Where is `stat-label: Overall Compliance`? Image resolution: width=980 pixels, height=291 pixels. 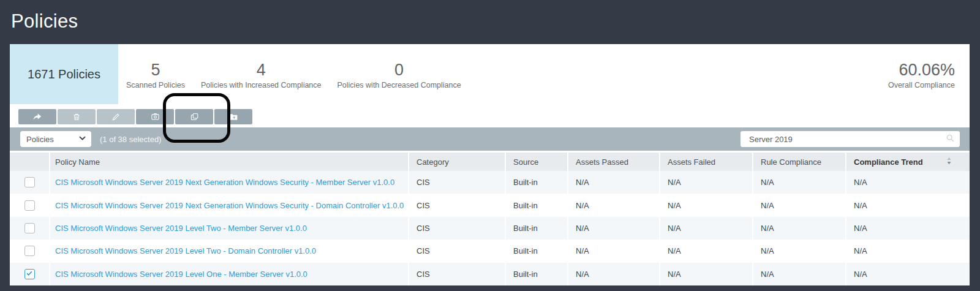 stat-label: Overall Compliance is located at coordinates (921, 85).